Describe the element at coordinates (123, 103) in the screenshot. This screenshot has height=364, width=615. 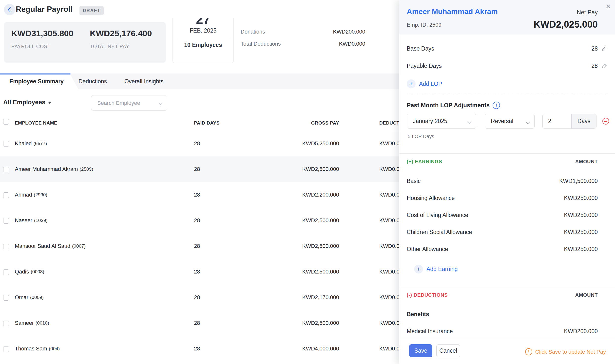
I see `search-input` at that location.